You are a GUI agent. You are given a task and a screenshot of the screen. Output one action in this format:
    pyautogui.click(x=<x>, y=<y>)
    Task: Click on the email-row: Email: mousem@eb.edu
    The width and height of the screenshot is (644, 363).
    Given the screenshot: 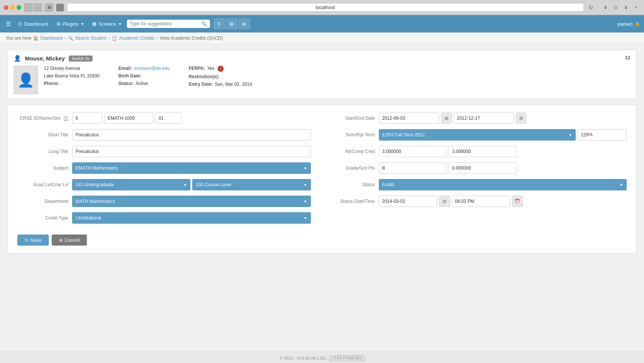 What is the action you would take?
    pyautogui.click(x=144, y=68)
    